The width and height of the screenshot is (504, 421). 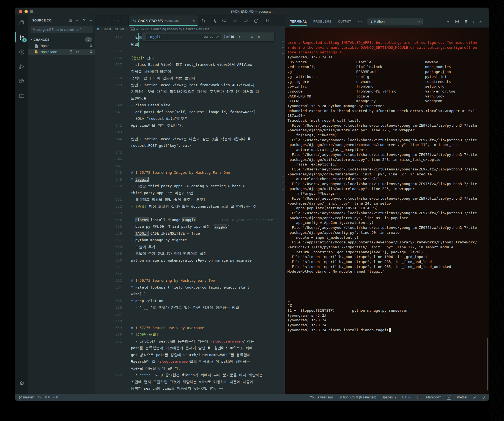 I want to click on open-preview-icon, so click(x=214, y=21).